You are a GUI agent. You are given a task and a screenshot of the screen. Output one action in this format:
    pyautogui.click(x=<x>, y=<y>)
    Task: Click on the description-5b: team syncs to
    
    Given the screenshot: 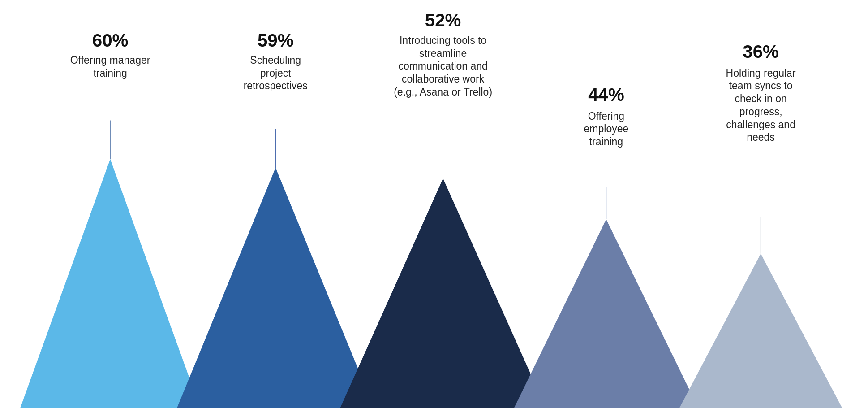 What is the action you would take?
    pyautogui.click(x=761, y=86)
    